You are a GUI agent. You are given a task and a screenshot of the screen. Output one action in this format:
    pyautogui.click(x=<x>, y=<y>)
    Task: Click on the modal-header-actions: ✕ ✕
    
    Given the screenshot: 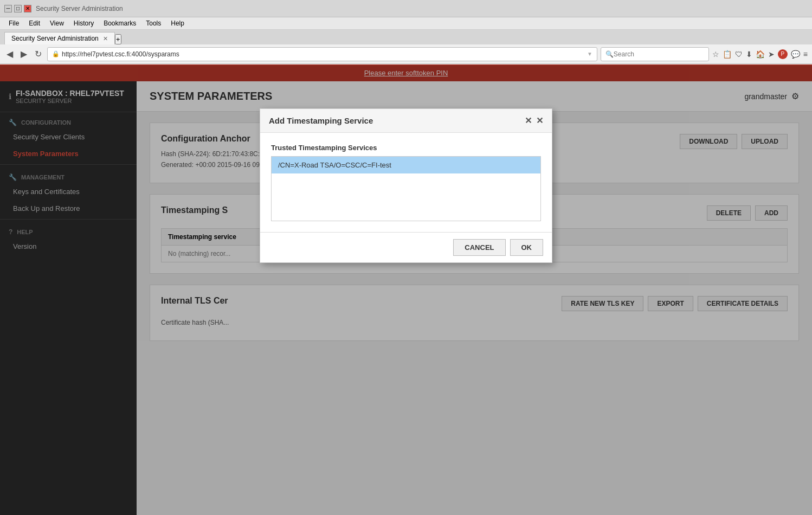 What is the action you would take?
    pyautogui.click(x=534, y=120)
    